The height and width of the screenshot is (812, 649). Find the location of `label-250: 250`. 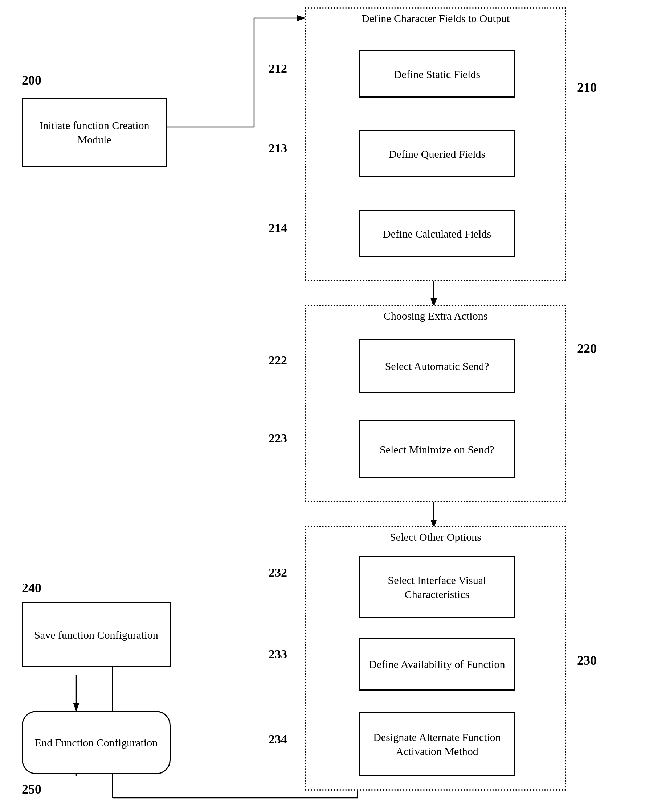

label-250: 250 is located at coordinates (32, 789).